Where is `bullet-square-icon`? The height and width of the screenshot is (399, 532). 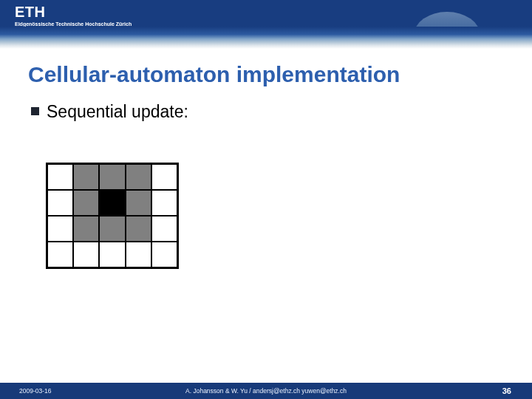
bullet-square-icon is located at coordinates (35, 111).